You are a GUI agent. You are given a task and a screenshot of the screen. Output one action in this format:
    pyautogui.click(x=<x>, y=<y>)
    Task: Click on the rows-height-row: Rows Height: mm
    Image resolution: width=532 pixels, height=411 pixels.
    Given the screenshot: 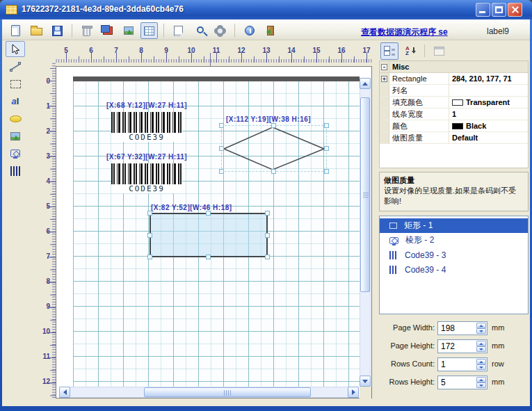 What is the action you would take?
    pyautogui.click(x=455, y=382)
    